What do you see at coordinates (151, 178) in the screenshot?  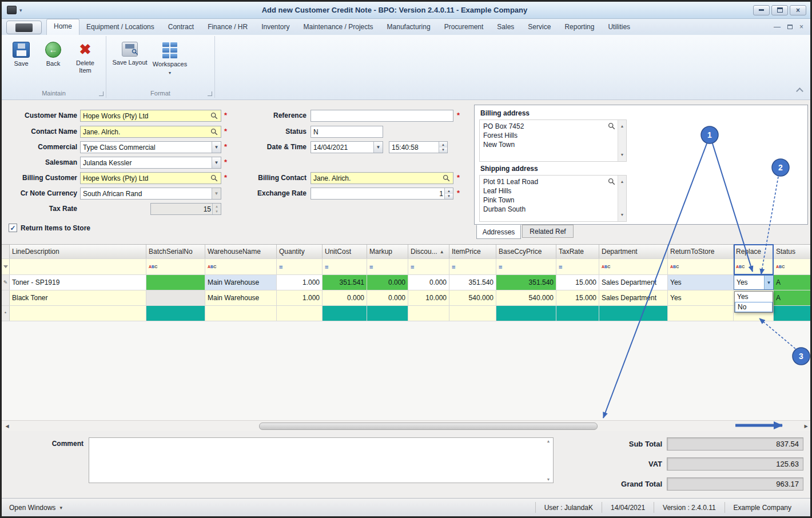 I see `billing-customer-input: Hope Works (Pty) Ltd` at bounding box center [151, 178].